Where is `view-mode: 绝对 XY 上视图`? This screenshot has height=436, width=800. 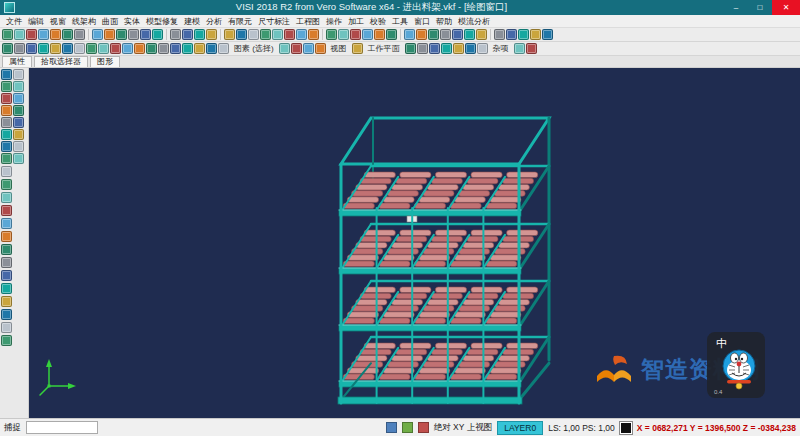 view-mode: 绝对 XY 上视图 is located at coordinates (463, 428).